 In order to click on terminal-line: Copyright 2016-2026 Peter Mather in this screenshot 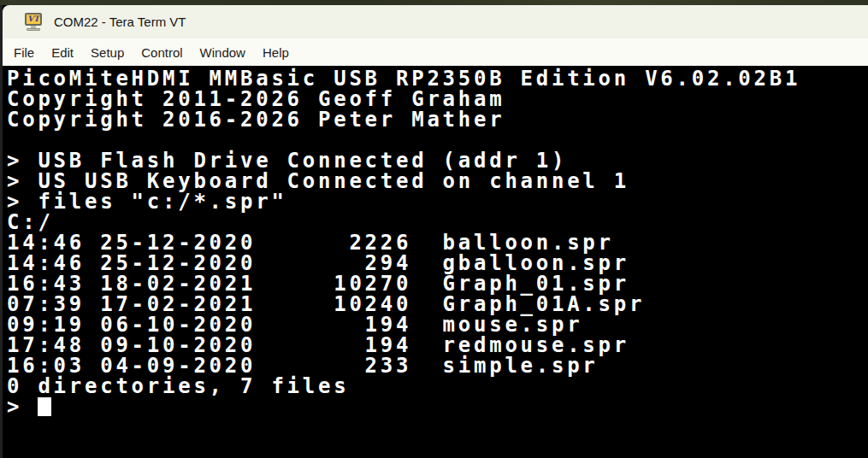, I will do `click(438, 120)`.